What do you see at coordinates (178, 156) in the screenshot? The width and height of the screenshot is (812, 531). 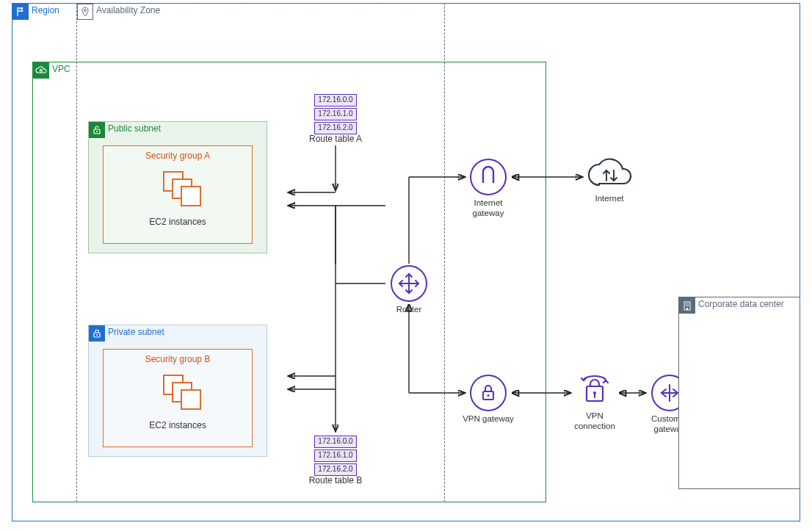 I see `security-group-a-title: Security group A` at bounding box center [178, 156].